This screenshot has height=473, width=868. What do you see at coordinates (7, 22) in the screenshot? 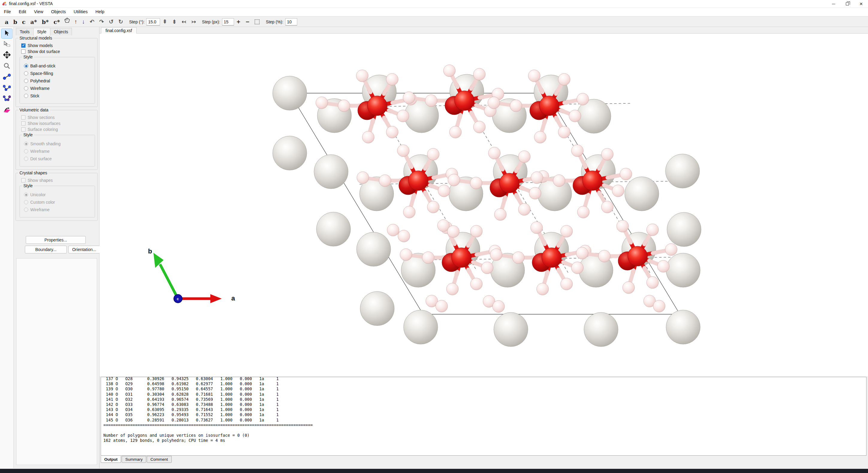
I see `view-along-a-button: a` at bounding box center [7, 22].